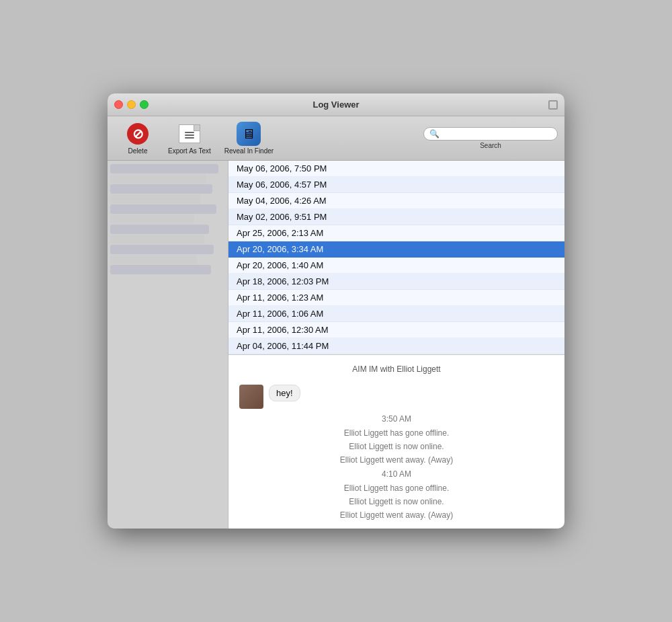 The width and height of the screenshot is (672, 622). Describe the element at coordinates (190, 151) in the screenshot. I see `export-label: Export As Text` at that location.